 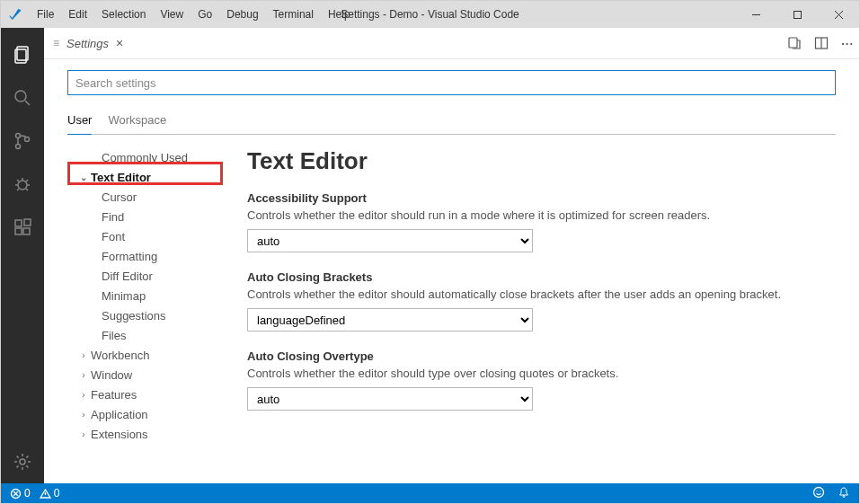 I want to click on menu-view: View, so click(x=172, y=14).